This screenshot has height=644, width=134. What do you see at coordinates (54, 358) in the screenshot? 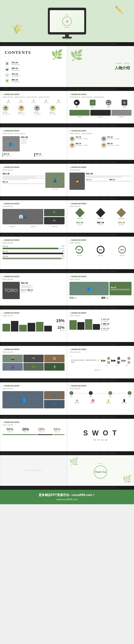
I see `collage-3: 🖼` at bounding box center [54, 358].